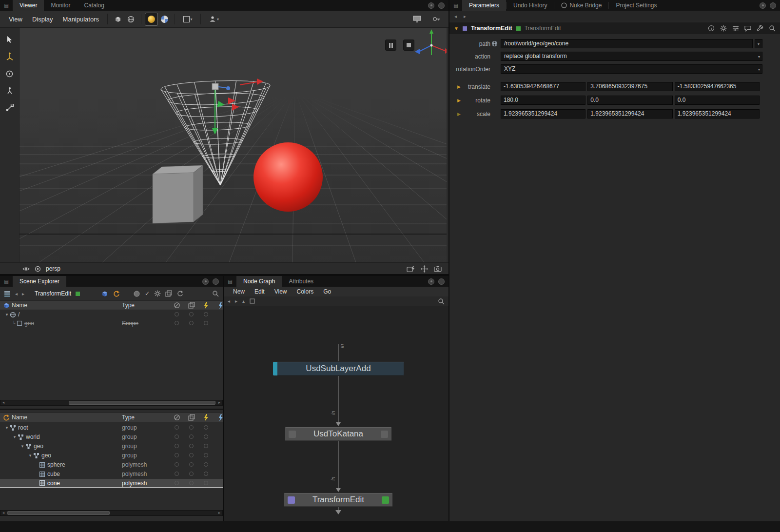  I want to click on edit-flag-icon, so click(275, 369).